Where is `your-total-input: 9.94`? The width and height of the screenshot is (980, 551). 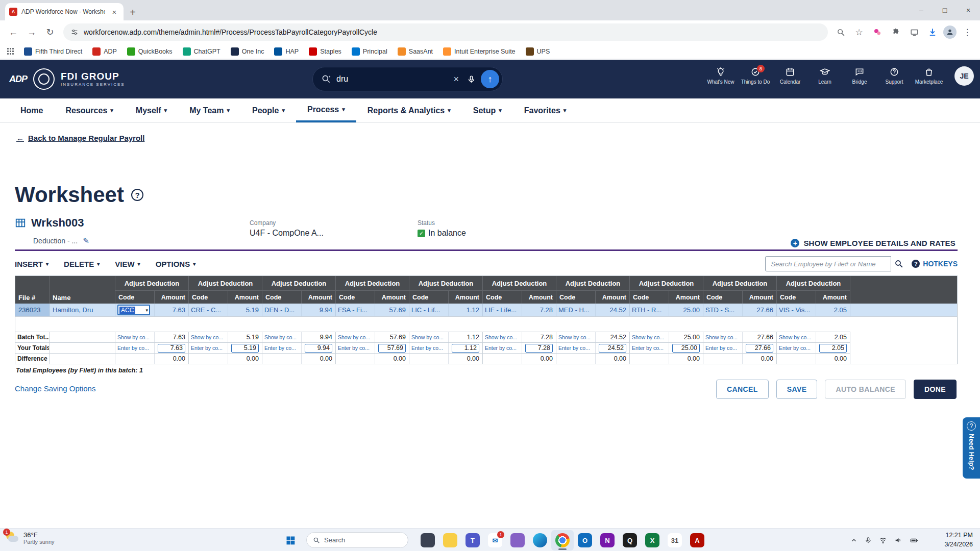 your-total-input: 9.94 is located at coordinates (318, 348).